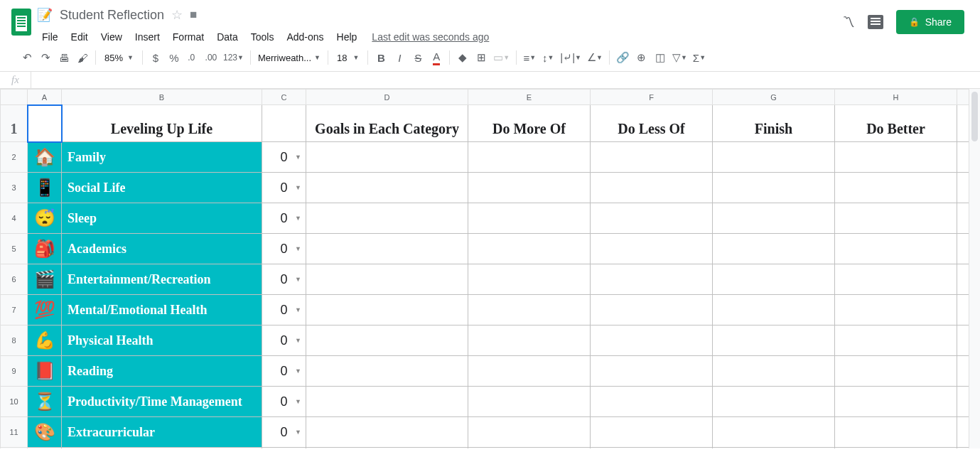 This screenshot has height=452, width=980. What do you see at coordinates (305, 37) in the screenshot?
I see `menu-addons: Add-ons` at bounding box center [305, 37].